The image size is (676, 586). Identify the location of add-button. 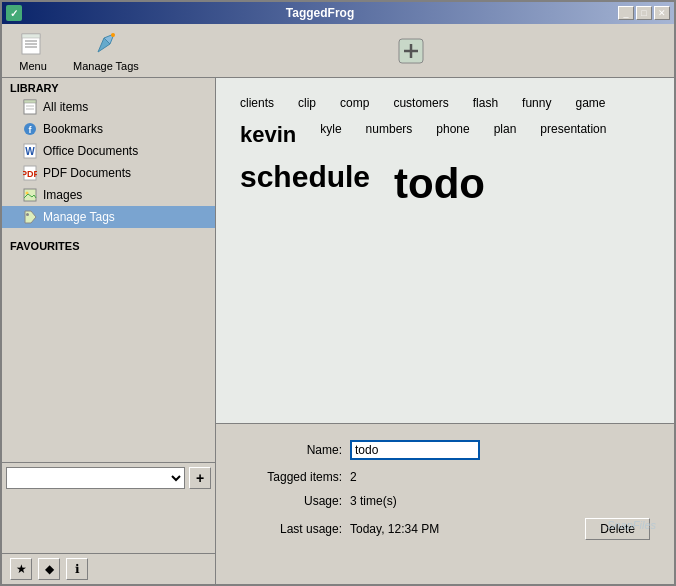
(411, 51).